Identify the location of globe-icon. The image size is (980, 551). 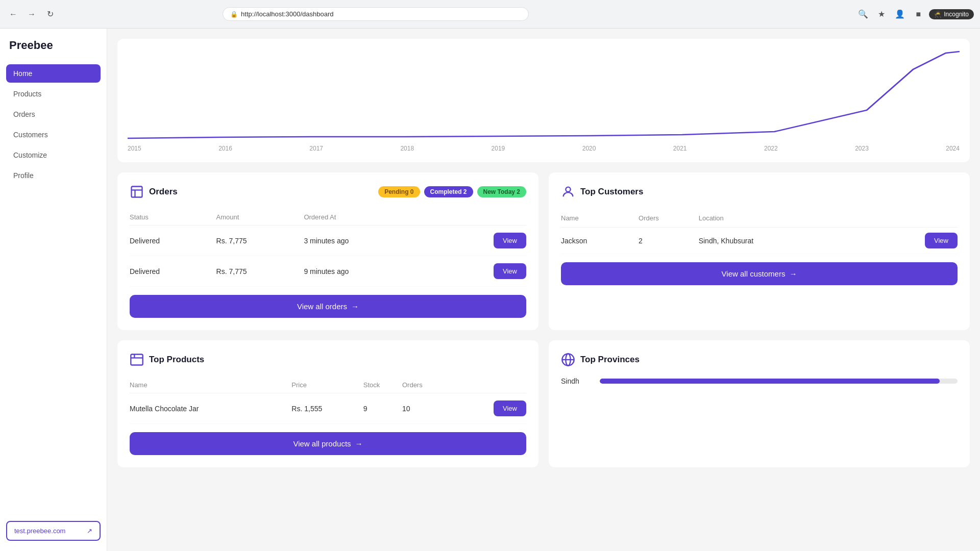
(568, 360).